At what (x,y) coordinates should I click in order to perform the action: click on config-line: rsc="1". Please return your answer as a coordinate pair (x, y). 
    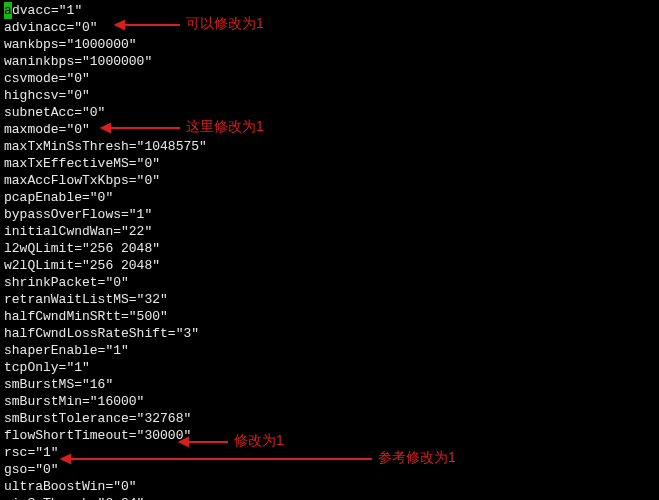
    Looking at the image, I should click on (330, 452).